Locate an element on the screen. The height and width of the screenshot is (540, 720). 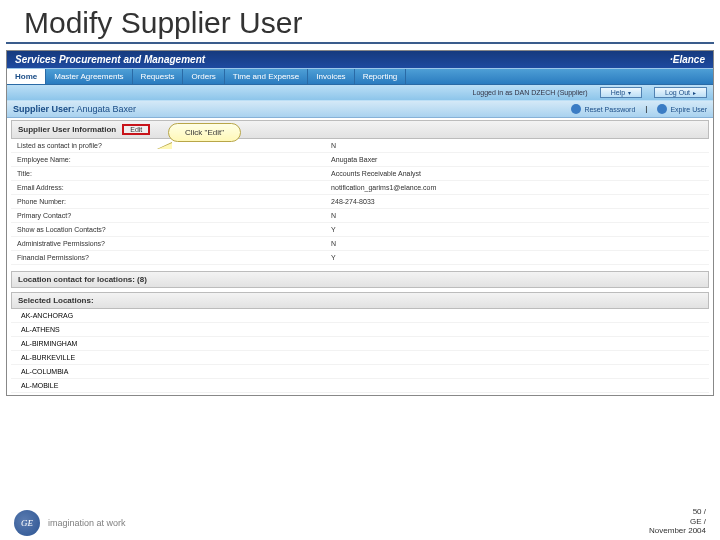
table-row: Listed as contact in profile?N is located at coordinates (360, 146).